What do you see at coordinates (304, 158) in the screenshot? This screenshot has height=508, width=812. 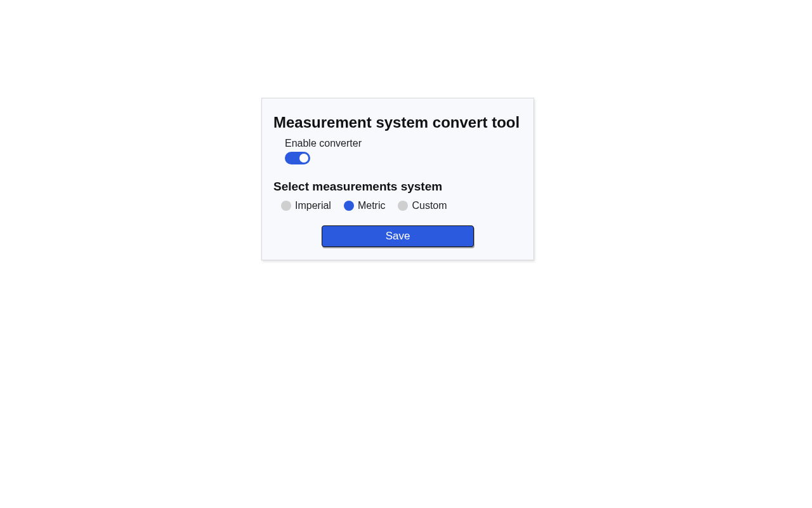 I see `toggle-knob-icon` at bounding box center [304, 158].